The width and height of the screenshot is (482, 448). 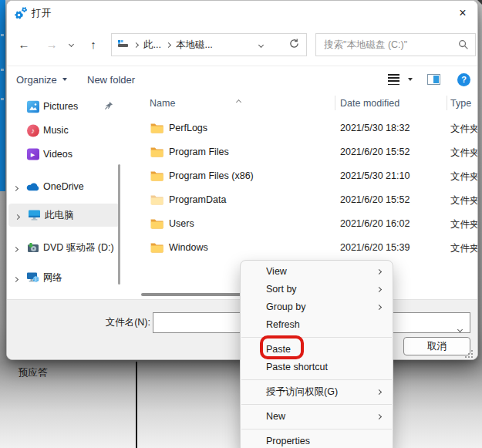 I want to click on address-dropdown-chevron, so click(x=261, y=45).